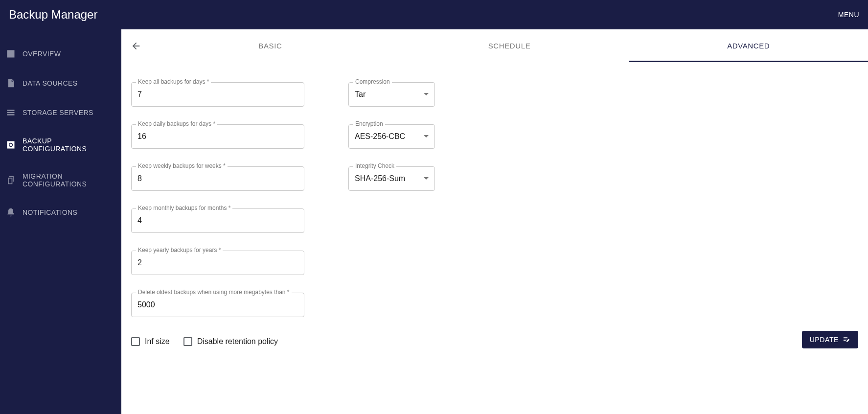 The height and width of the screenshot is (414, 868). I want to click on sidebar-item-label: MIGRATION CONFIGURATIONS, so click(69, 180).